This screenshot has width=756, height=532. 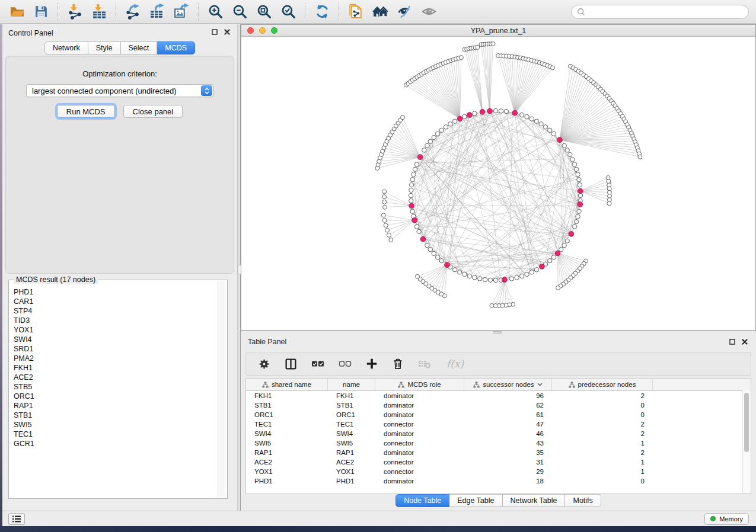 What do you see at coordinates (508, 396) in the screenshot?
I see `table-cell: 96` at bounding box center [508, 396].